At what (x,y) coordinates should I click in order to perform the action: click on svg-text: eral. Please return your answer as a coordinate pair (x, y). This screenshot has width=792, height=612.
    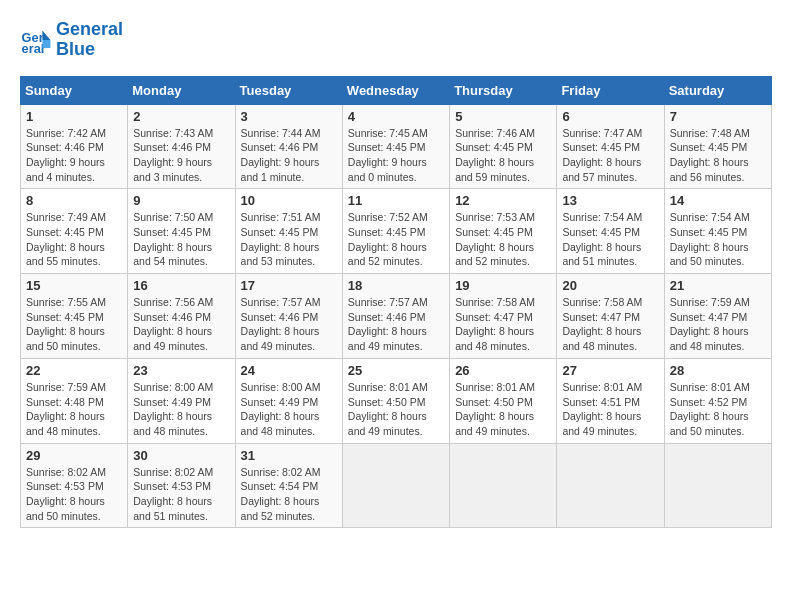
    Looking at the image, I should click on (34, 48).